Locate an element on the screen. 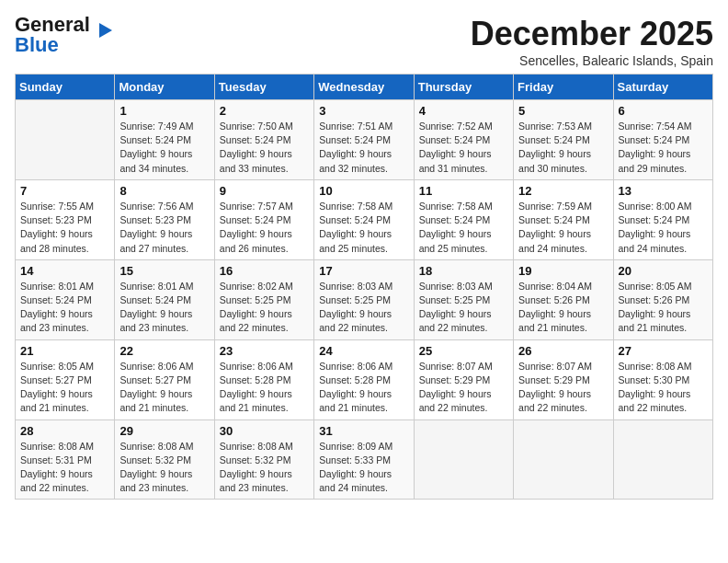 This screenshot has height=563, width=728. calendar-cell: 4Sunrise: 7:52 AMSunset: 5:24 PMDaylight… is located at coordinates (463, 140).